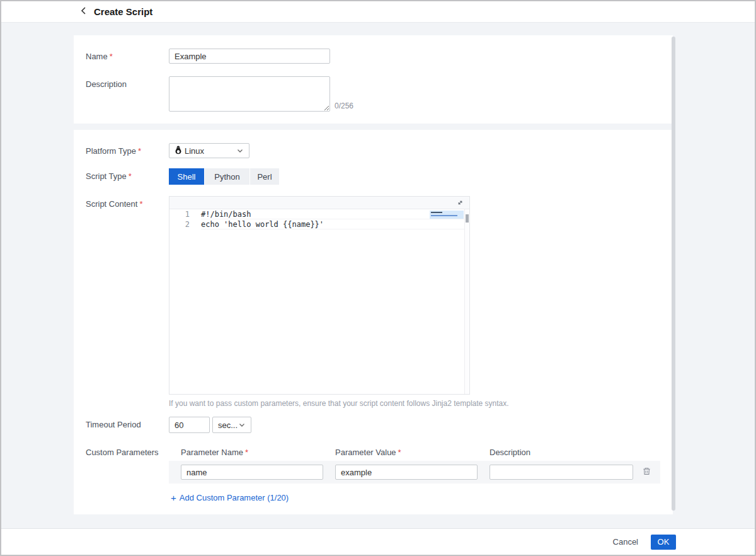  I want to click on param-table-row, so click(415, 472).